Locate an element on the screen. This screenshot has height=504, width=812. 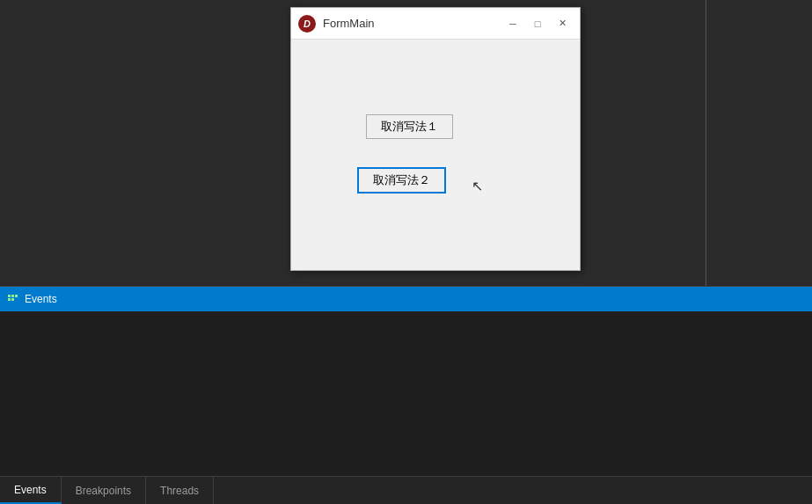
minimize-button: ─ is located at coordinates (513, 24).